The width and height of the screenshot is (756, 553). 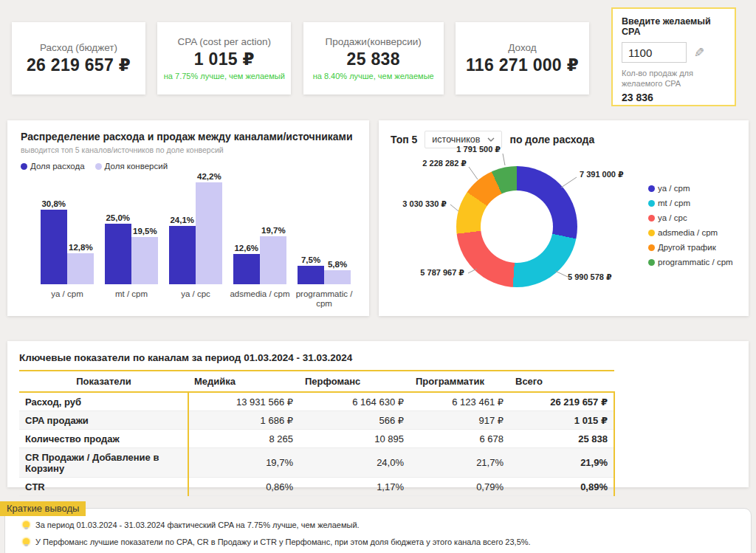 I want to click on bar-value-label: 7,5%, so click(x=311, y=260).